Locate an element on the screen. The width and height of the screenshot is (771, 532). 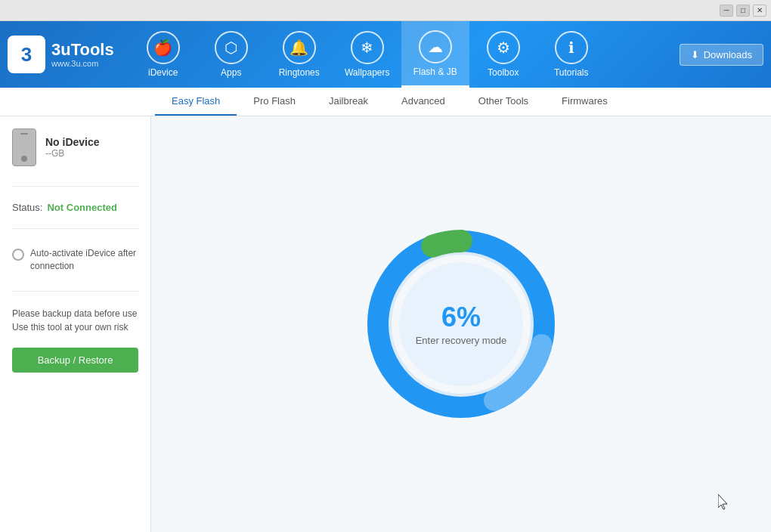
auto-activate-row: Auto-activate iDevice after connection is located at coordinates (76, 260).